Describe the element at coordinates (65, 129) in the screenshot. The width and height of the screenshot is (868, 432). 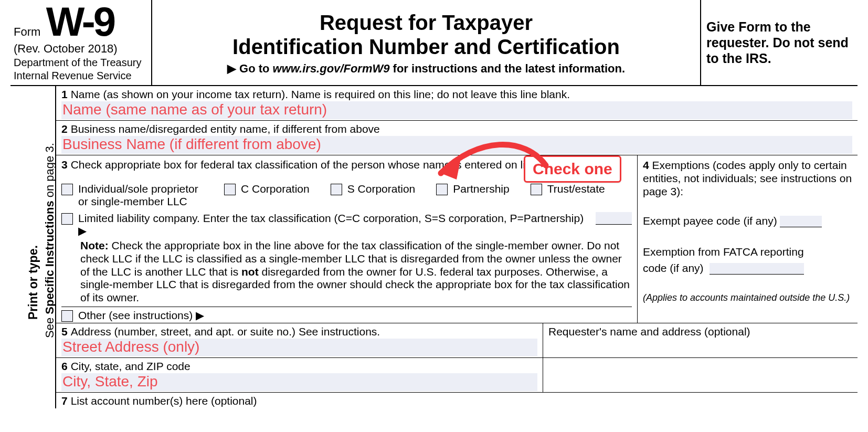
I see `line-2-num: 2` at that location.